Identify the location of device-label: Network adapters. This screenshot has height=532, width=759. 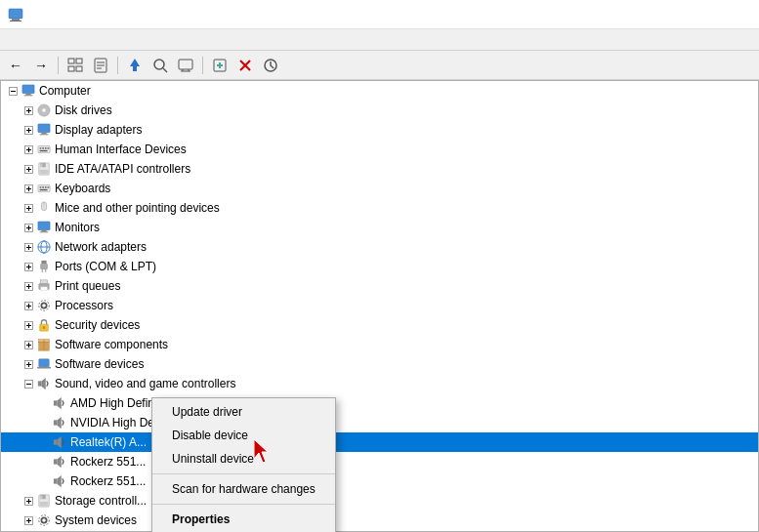
(101, 247).